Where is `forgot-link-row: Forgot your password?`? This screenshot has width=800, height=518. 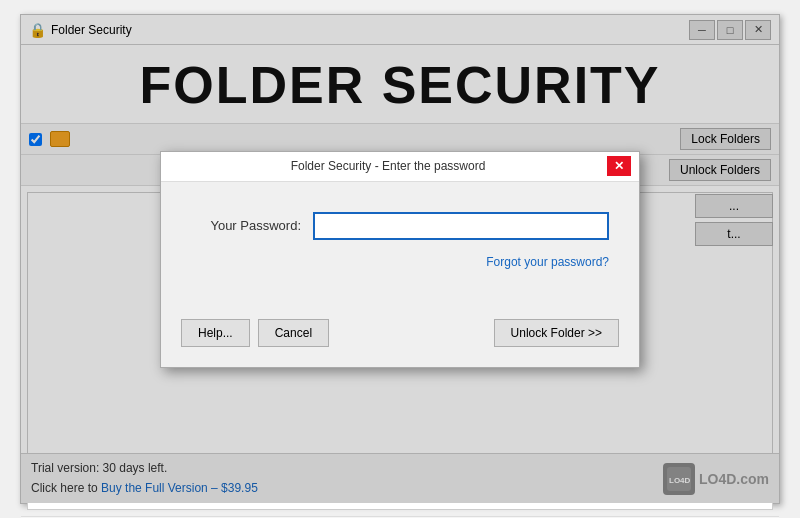
forgot-link-row: Forgot your password? is located at coordinates (400, 262).